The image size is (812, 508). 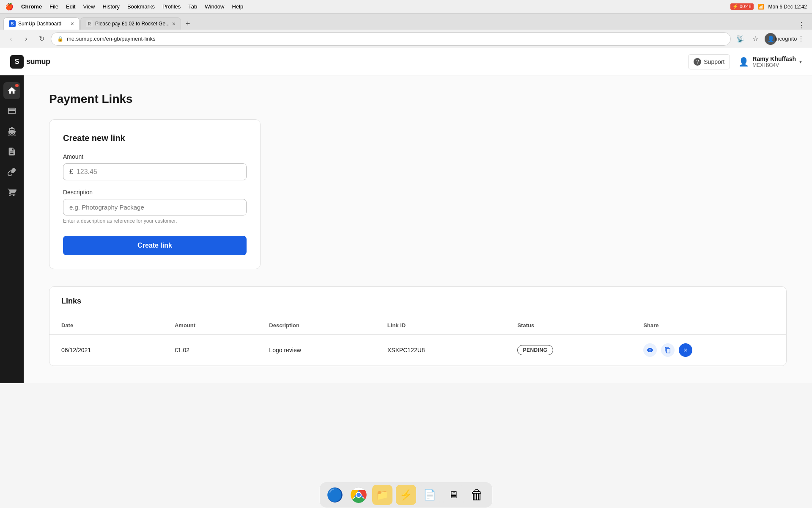 I want to click on links-card: Links Date Amount Description Link ID St…, so click(x=418, y=326).